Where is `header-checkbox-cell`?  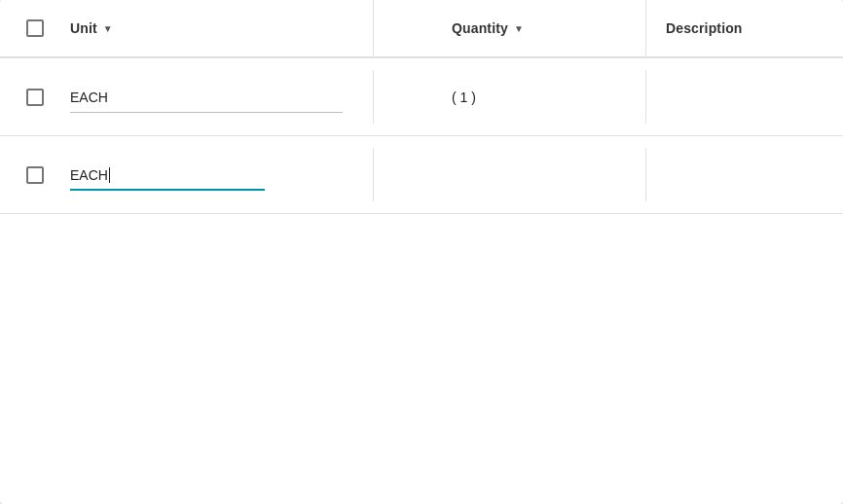 header-checkbox-cell is located at coordinates (35, 28).